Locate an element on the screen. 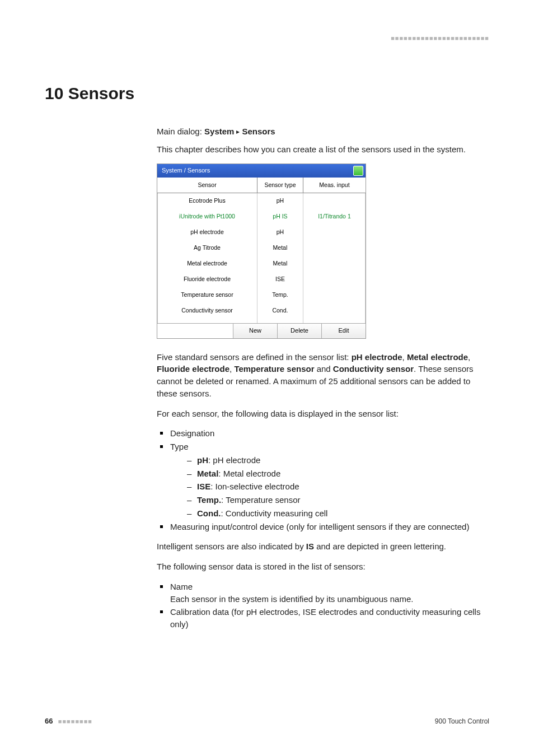 The height and width of the screenshot is (756, 534). col-meas-input: Meas. input is located at coordinates (334, 185).